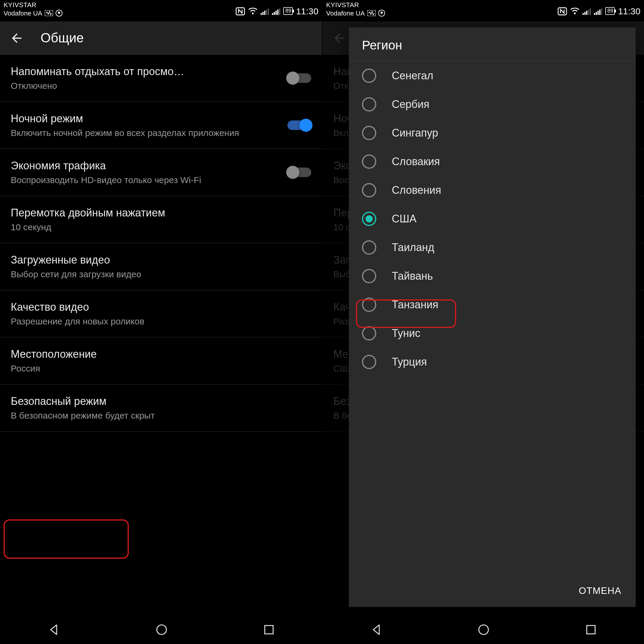 Image resolution: width=644 pixels, height=644 pixels. What do you see at coordinates (492, 162) in the screenshot?
I see `region-option: Словакия` at bounding box center [492, 162].